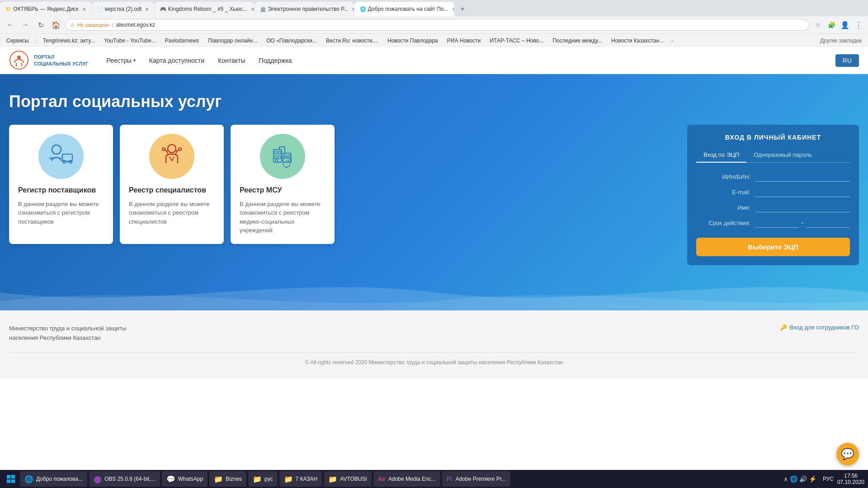  I want to click on tab-3: 🎮 Kingdoms Reborn _ #5 _ Хьюс... ✕, so click(204, 9).